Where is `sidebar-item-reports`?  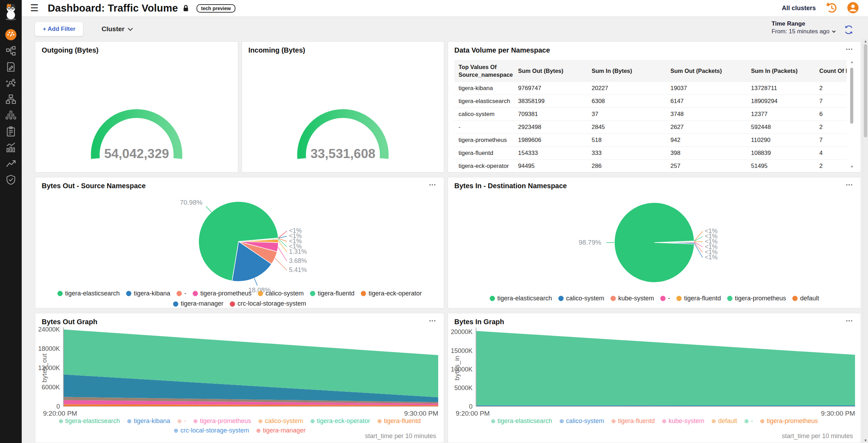
sidebar-item-reports is located at coordinates (11, 148).